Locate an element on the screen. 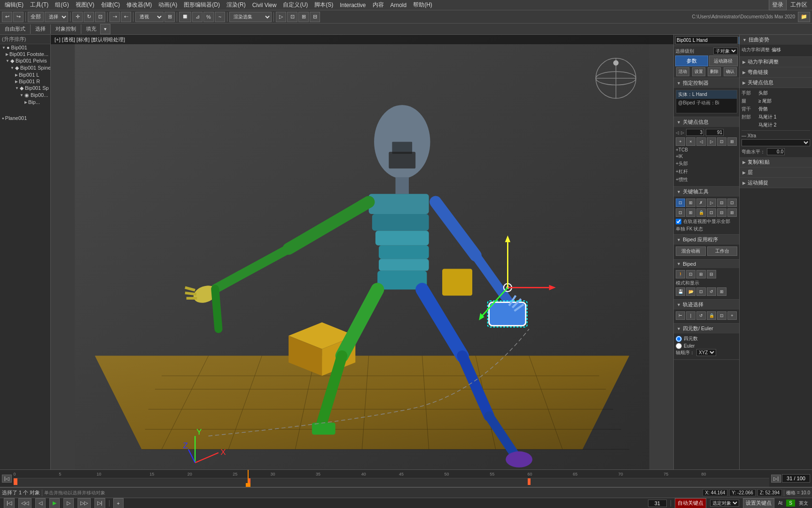 This screenshot has height=508, width=812. horiz-level-input: 0.0 is located at coordinates (776, 151).